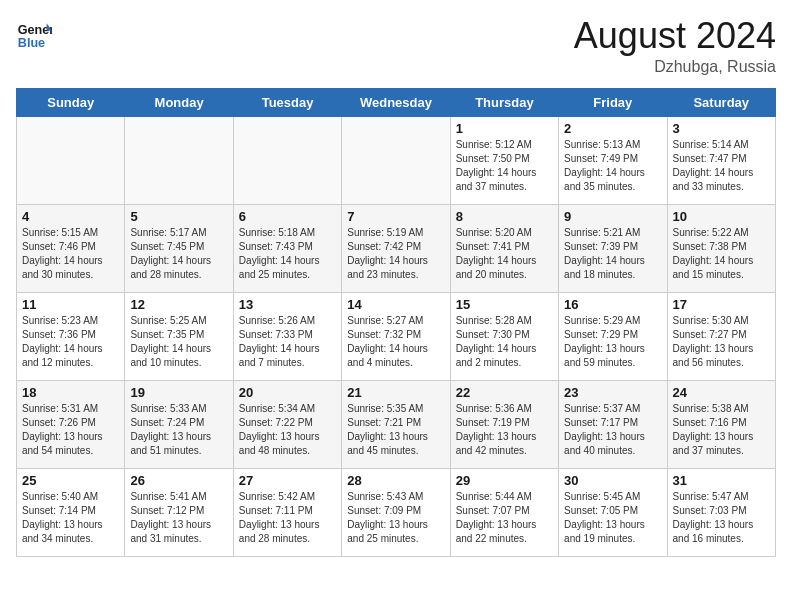 The width and height of the screenshot is (792, 612). I want to click on day-number: 31, so click(722, 480).